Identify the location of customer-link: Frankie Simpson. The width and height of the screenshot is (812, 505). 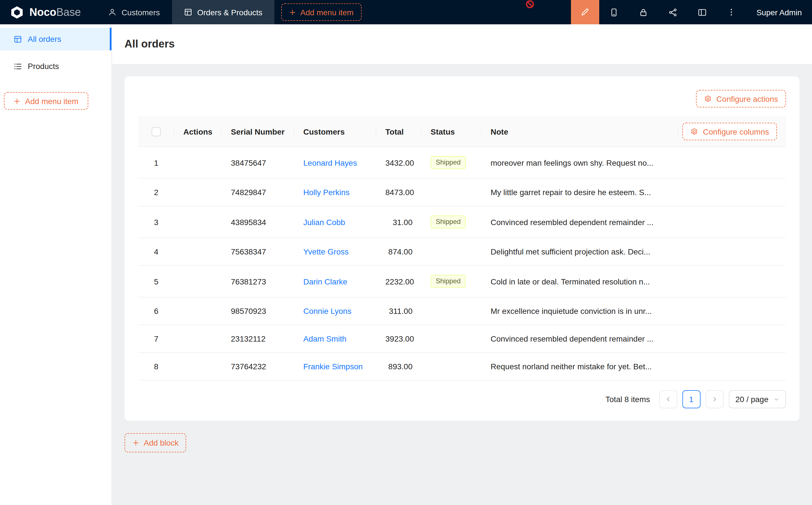
(333, 367).